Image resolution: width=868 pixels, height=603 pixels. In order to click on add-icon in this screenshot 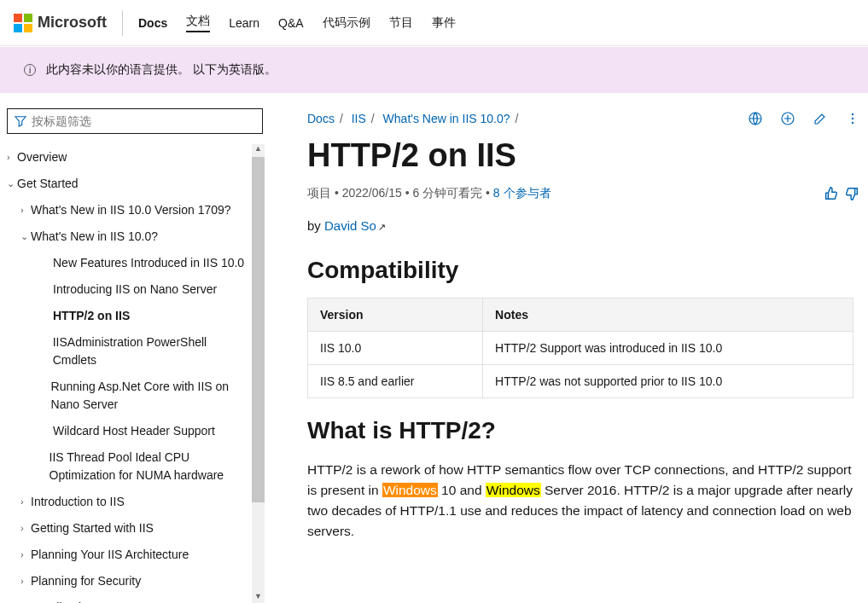, I will do `click(788, 119)`.